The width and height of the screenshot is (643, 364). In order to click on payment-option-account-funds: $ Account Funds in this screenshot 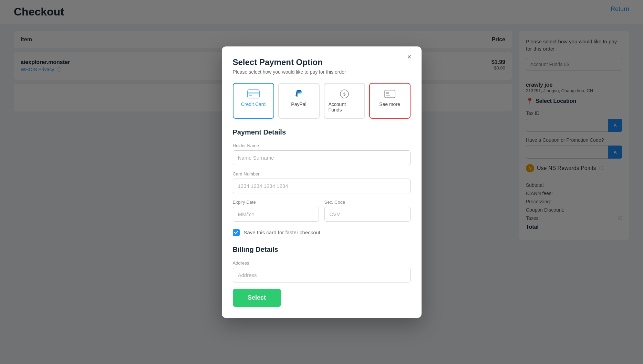, I will do `click(344, 101)`.